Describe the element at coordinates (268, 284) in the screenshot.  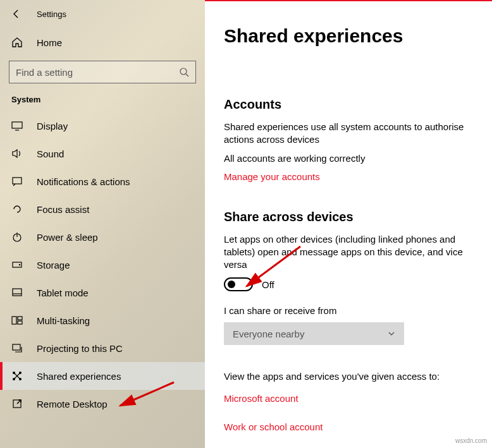
I see `toggle-state: Off` at that location.